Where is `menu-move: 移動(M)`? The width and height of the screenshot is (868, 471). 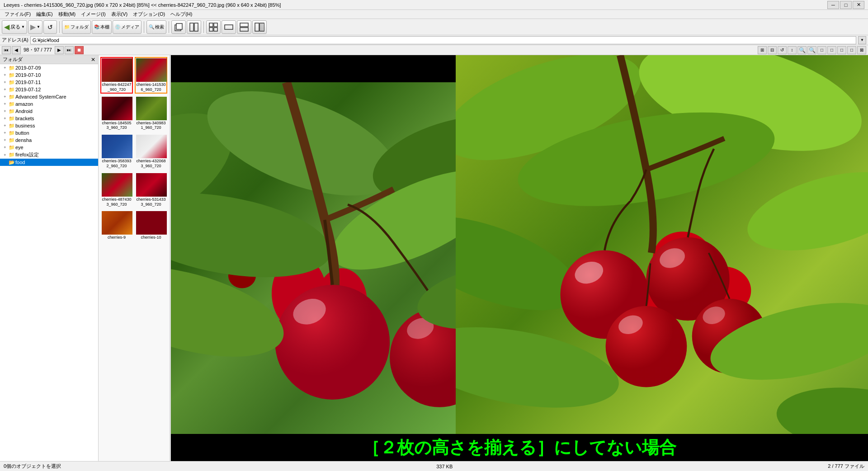
menu-move: 移動(M) is located at coordinates (67, 14).